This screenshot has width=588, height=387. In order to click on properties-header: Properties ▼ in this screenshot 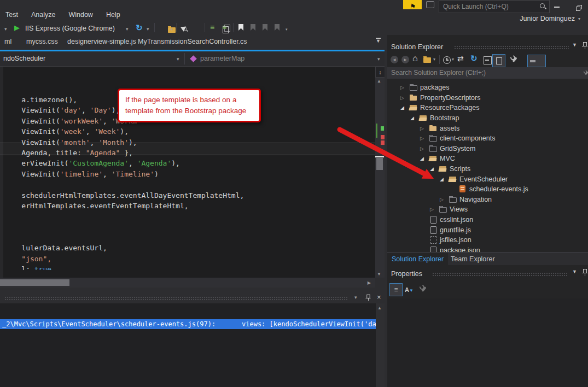, I will do `click(488, 274)`.